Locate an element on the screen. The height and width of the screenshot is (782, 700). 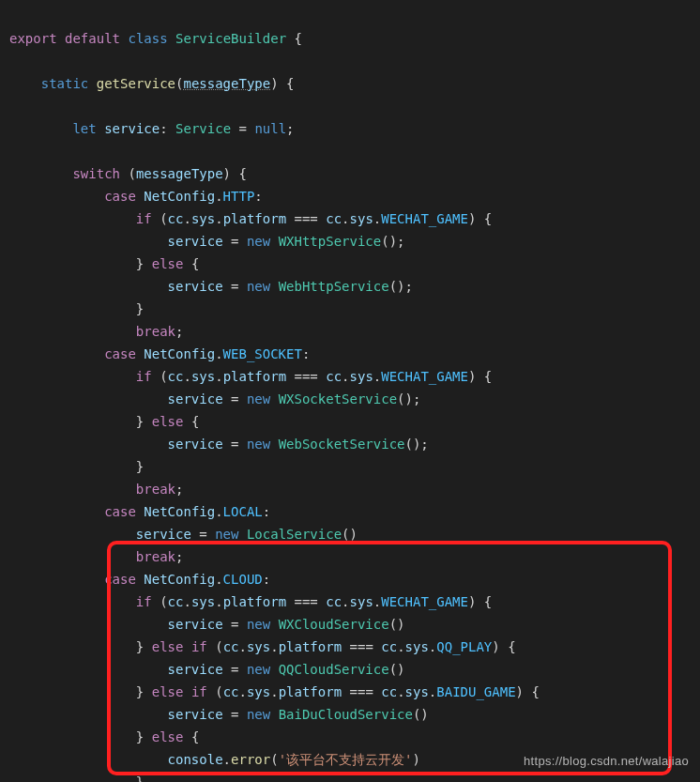
class-WXSocketService: WXSocketService is located at coordinates (338, 399).